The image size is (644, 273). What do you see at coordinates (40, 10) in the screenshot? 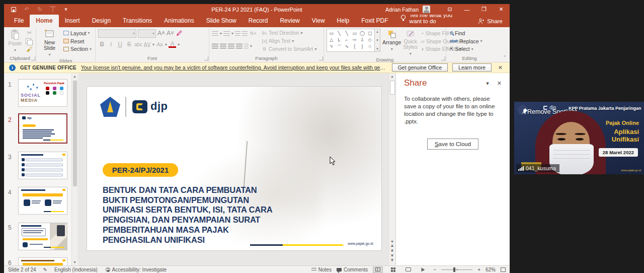
I see `redo-icon: ↻` at bounding box center [40, 10].